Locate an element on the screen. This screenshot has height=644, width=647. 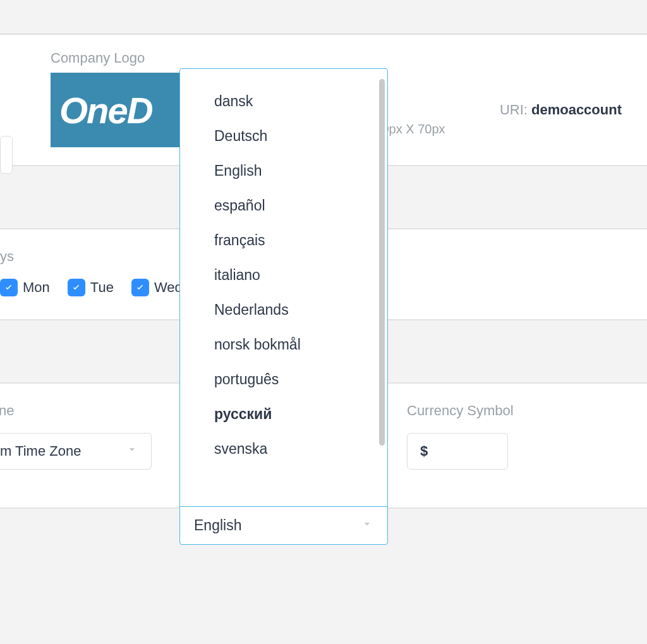
currency-label: Currency Symbol is located at coordinates (457, 411).